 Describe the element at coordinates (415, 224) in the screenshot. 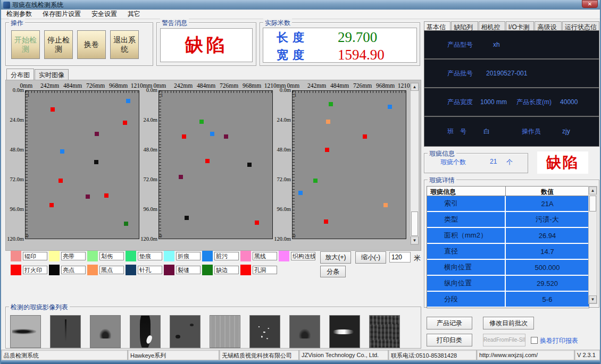

I see `plot-scroll-thumb` at that location.